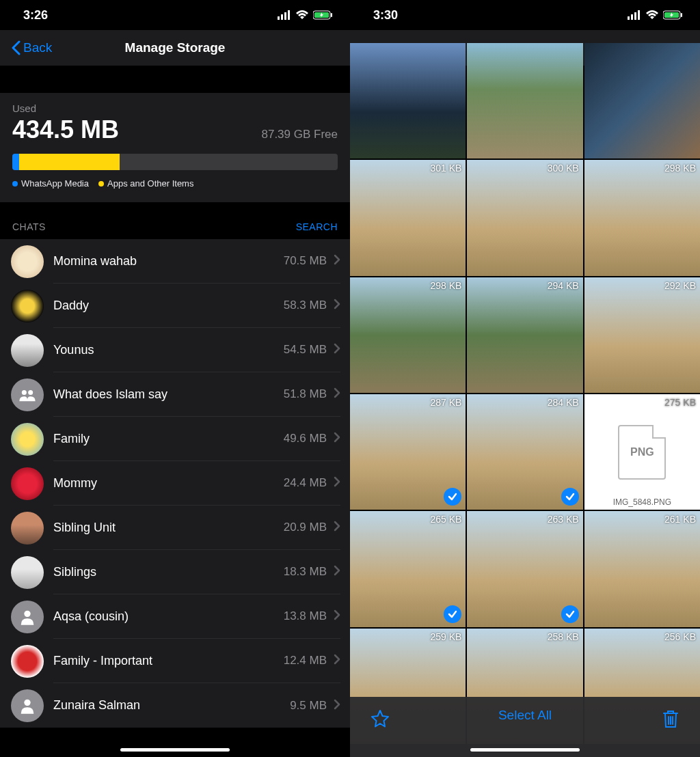  I want to click on tile-size: 284 KB, so click(563, 402).